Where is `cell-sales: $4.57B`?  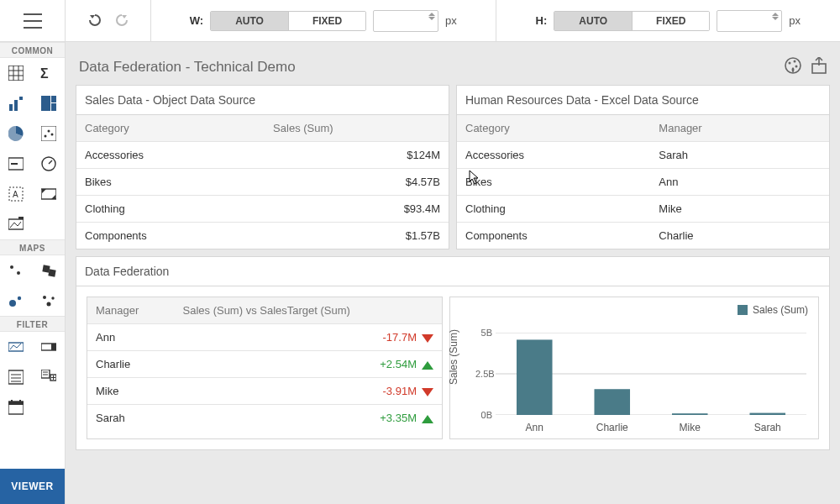 cell-sales: $4.57B is located at coordinates (356, 182).